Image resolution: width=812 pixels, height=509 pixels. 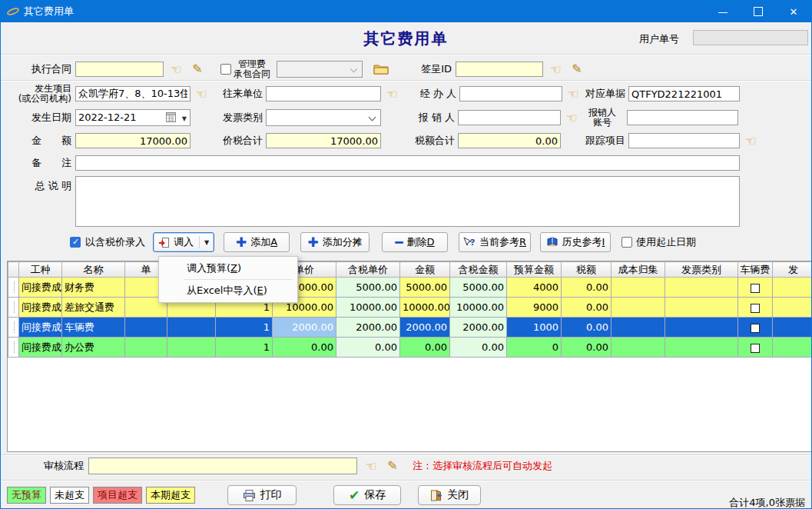 What do you see at coordinates (226, 69) in the screenshot?
I see `mgmt-fee-checkbox` at bounding box center [226, 69].